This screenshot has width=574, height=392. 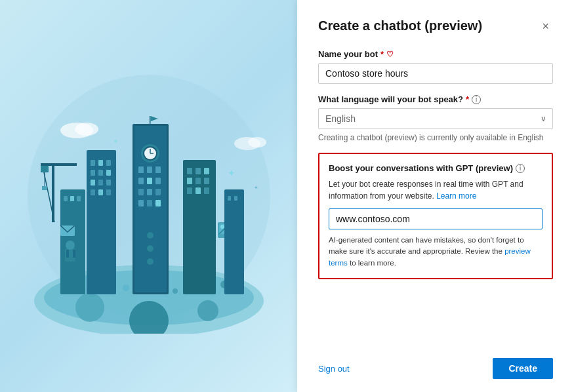 I want to click on gpt-info-icon: i, so click(x=520, y=168).